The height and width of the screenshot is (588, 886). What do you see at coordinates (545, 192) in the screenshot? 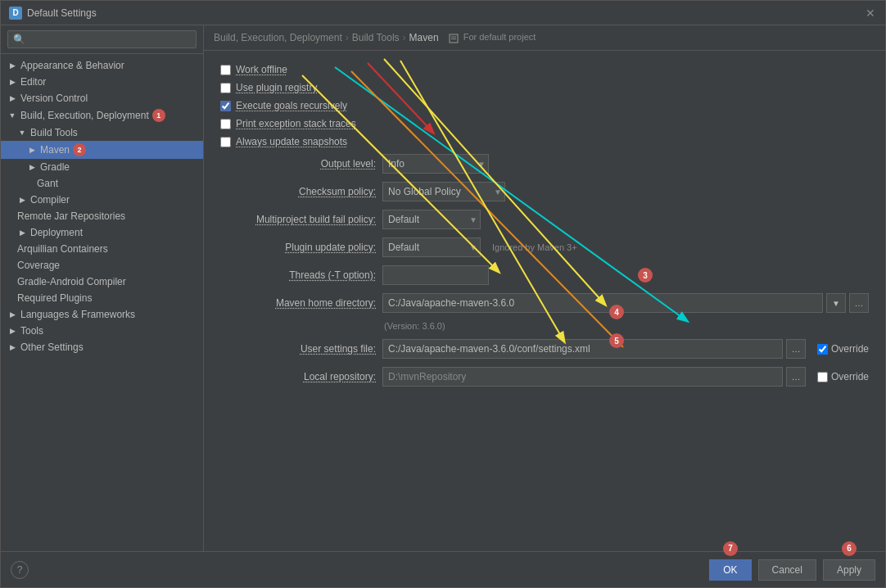
I see `checksum-policy-row: Checksum policy: No Global Policy Warn F…` at bounding box center [545, 192].